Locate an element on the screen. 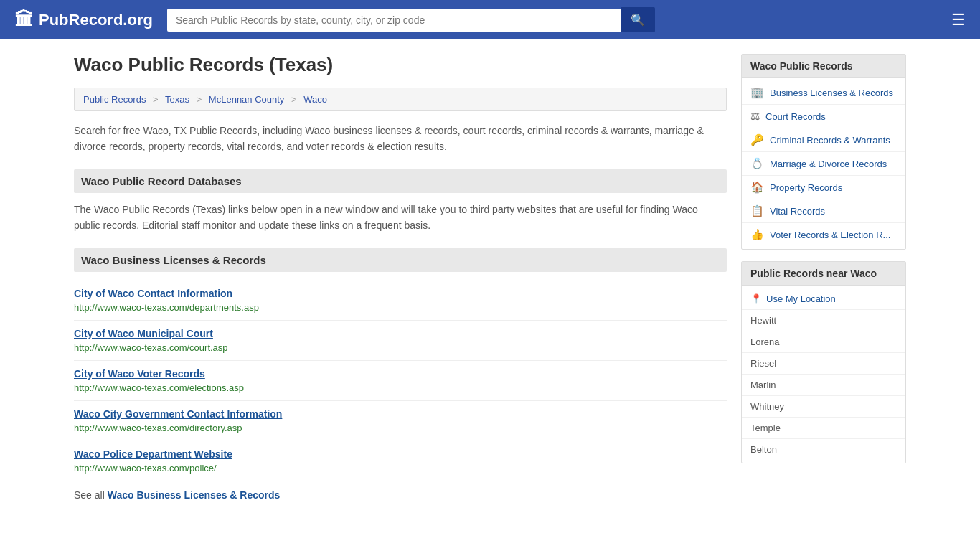 The width and height of the screenshot is (980, 551). sidebar-item-marriage: 💍 Marriage & Divorce Records is located at coordinates (824, 164).